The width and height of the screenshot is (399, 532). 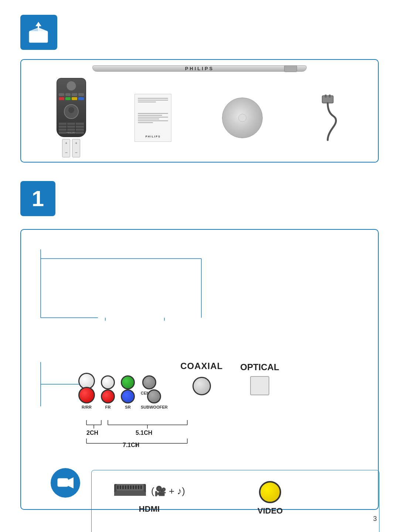 What do you see at coordinates (71, 110) in the screenshot?
I see `remote-nav-center` at bounding box center [71, 110].